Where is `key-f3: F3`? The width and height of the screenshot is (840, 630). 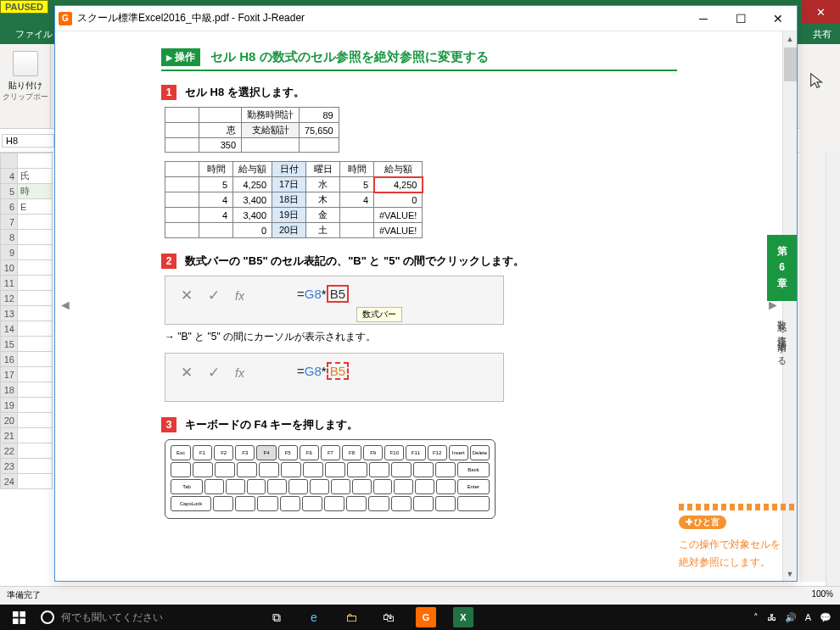
key-f3: F3 is located at coordinates (244, 453).